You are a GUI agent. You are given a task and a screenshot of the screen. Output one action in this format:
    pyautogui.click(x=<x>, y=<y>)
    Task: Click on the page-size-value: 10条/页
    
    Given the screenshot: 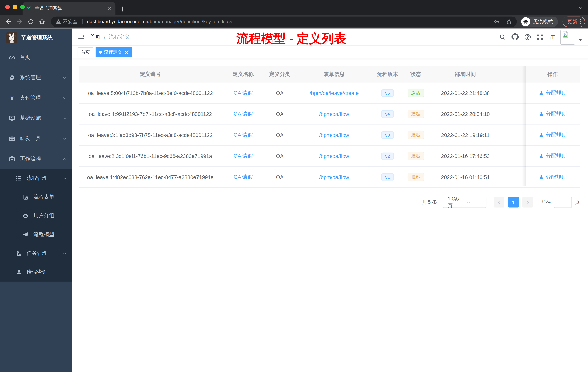 What is the action you would take?
    pyautogui.click(x=456, y=202)
    